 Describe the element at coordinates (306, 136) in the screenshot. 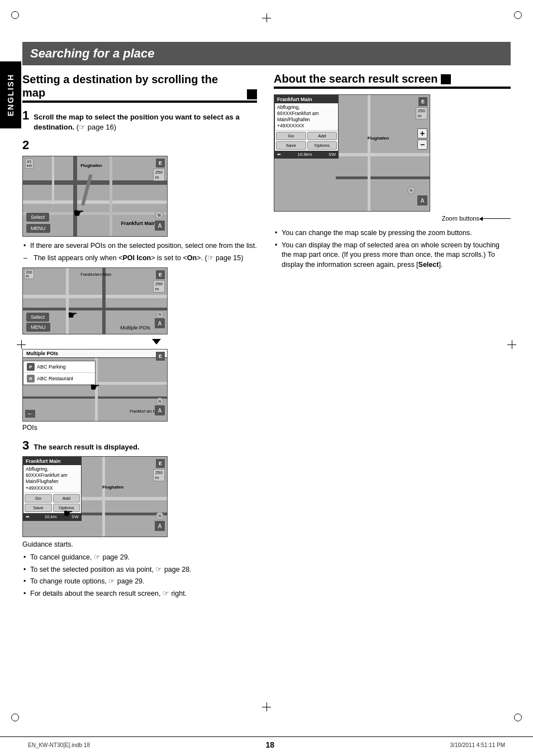

I see `right-btn-row1: Go Add` at that location.